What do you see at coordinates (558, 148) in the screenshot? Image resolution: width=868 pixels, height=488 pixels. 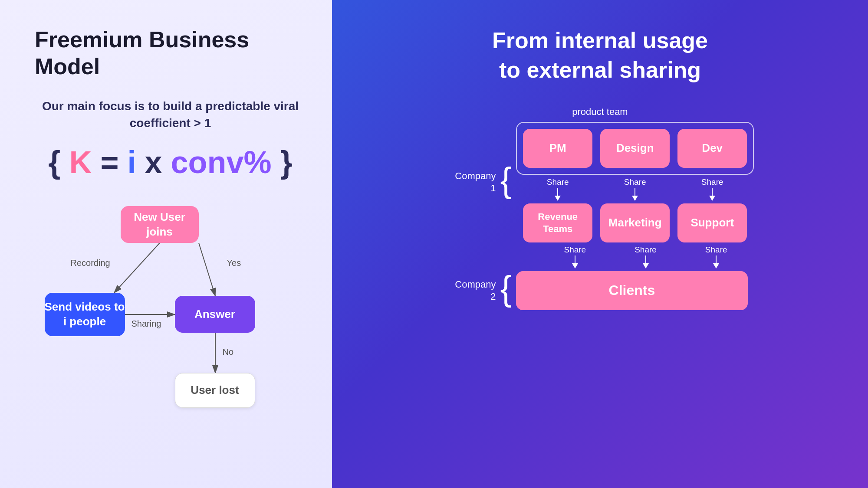 I see `pm-box: PM` at bounding box center [558, 148].